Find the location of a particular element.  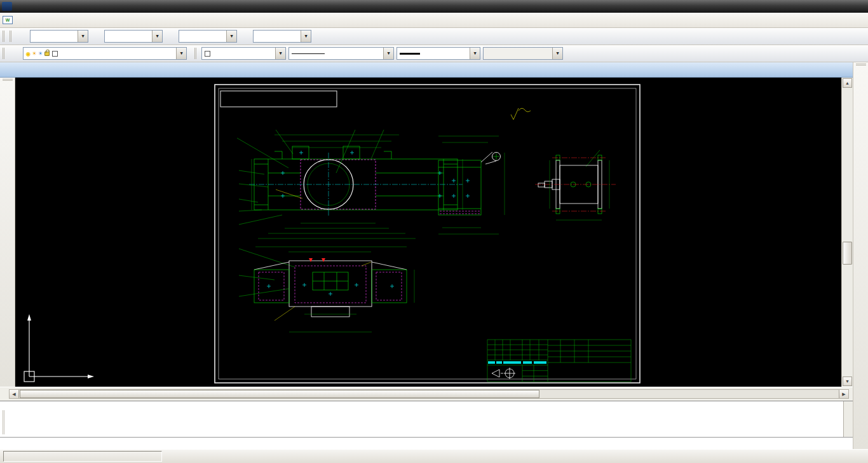

side-plate-view is located at coordinates (471, 185).